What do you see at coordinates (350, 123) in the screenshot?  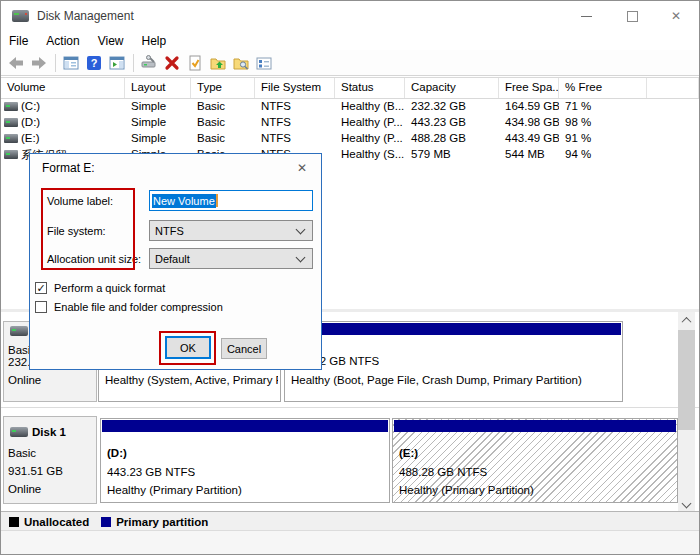 I see `volume-row-d: (D:) Simple Basic NTFS Healthy (P... 443…` at bounding box center [350, 123].